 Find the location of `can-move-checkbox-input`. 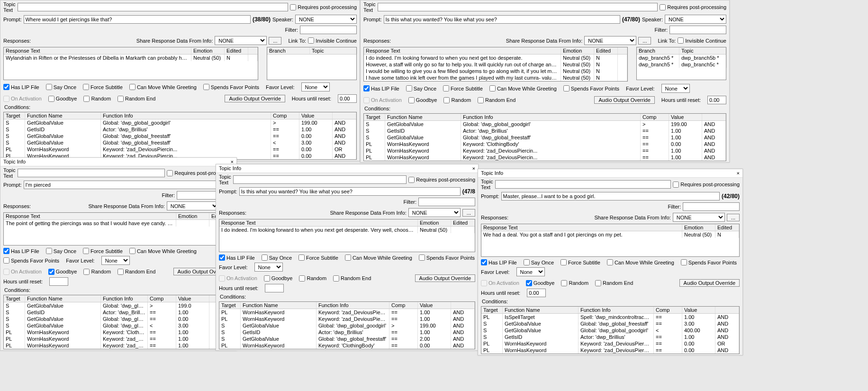

can-move-checkbox-input is located at coordinates (348, 258).